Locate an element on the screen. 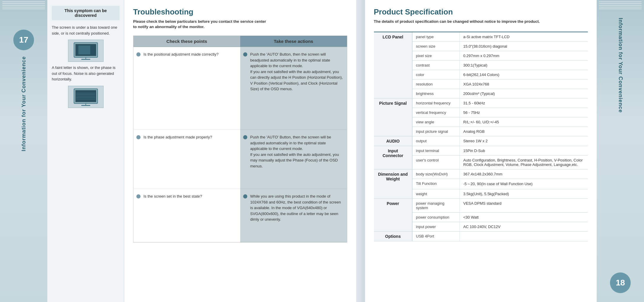 The width and height of the screenshot is (644, 302). page-divider is located at coordinates (361, 151).